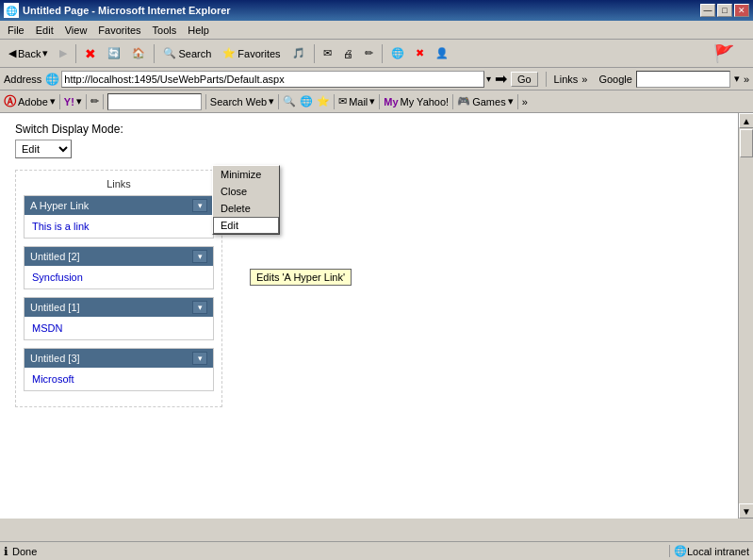  Describe the element at coordinates (200, 307) in the screenshot. I see `web-part-3-menu-btn: ▾` at that location.